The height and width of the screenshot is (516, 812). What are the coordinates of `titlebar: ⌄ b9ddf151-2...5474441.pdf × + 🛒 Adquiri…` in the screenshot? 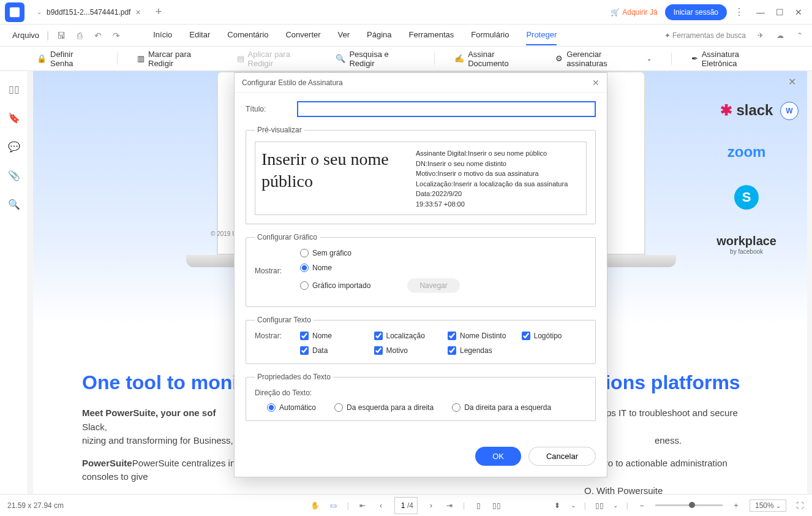 It's located at (406, 12).